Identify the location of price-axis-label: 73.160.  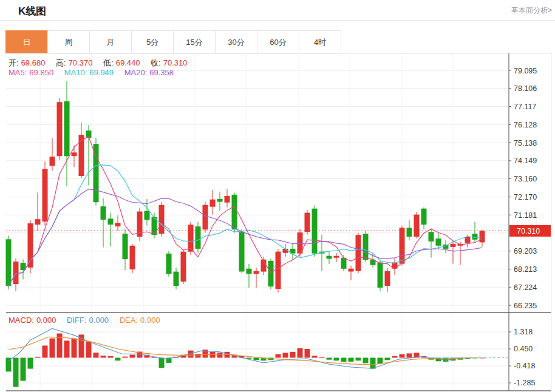
(525, 179).